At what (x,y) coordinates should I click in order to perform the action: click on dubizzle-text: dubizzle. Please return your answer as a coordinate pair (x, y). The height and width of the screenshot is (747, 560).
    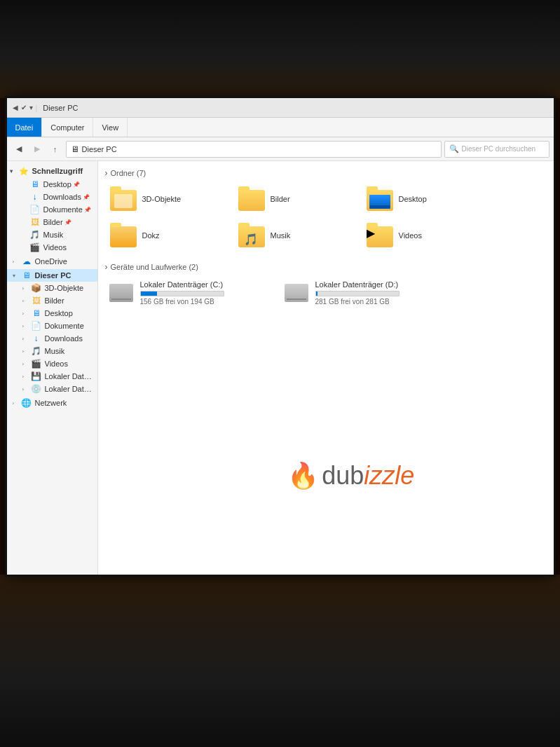
    Looking at the image, I should click on (368, 476).